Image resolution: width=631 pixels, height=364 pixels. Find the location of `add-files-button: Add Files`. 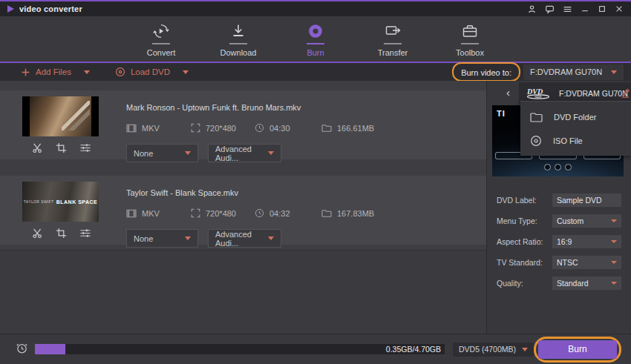

add-files-button: Add Files is located at coordinates (55, 73).